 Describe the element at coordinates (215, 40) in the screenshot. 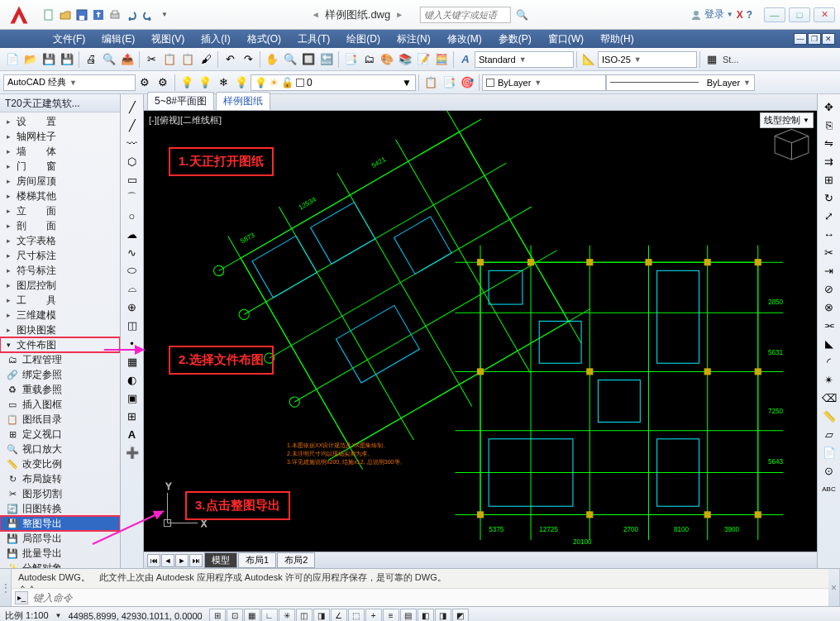

I see `menu-insert: 插入(I)` at that location.